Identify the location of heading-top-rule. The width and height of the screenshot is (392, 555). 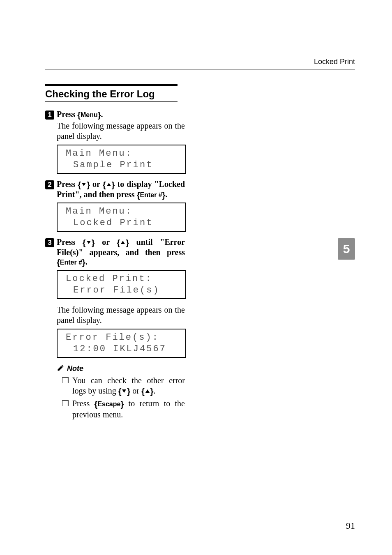
(111, 85).